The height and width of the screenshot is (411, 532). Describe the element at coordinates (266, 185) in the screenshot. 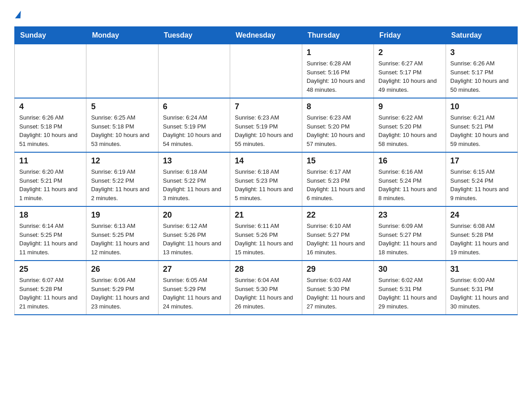

I see `day-info: Sunrise: 6:18 AMSunset: 5:23 PMDaylight:…` at that location.